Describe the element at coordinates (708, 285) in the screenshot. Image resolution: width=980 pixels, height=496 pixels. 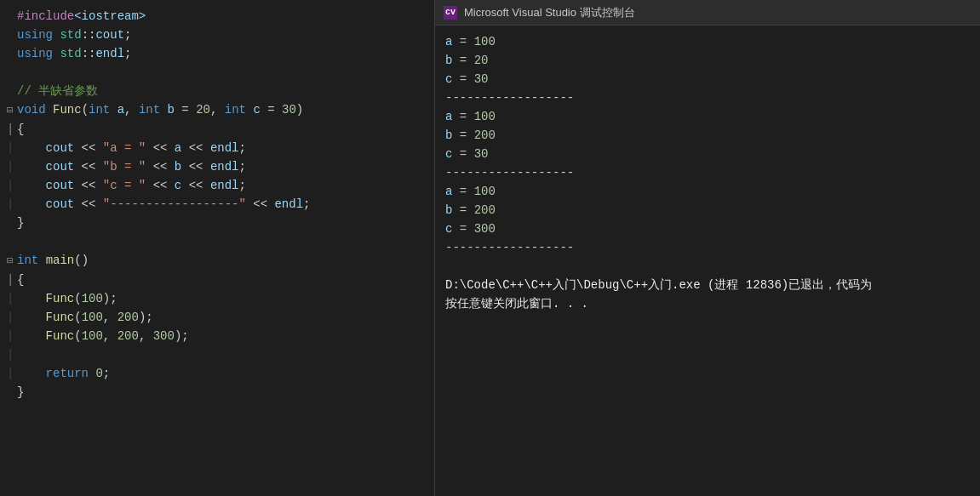
I see `output-exit-msg: D:\Code\C++\C++入门\Debug\C++入门.exe (进程 12…` at that location.